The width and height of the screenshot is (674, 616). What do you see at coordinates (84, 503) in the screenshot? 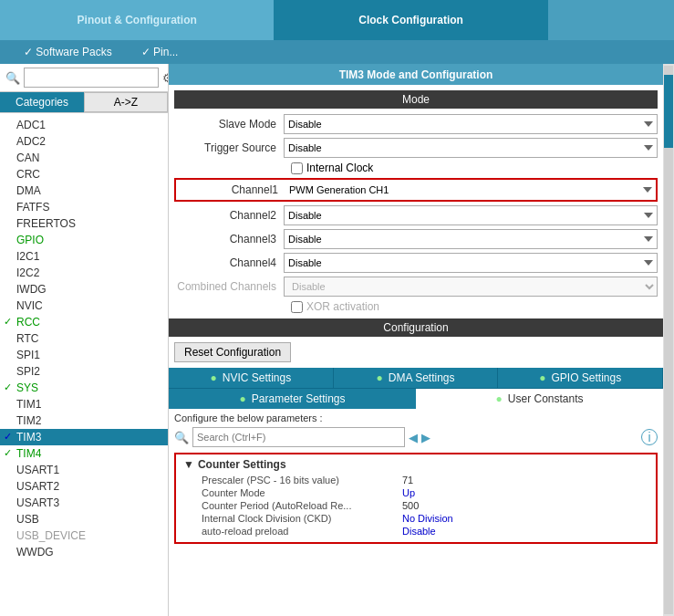
I see `sidebar-item-usart3: USART3` at bounding box center [84, 503].